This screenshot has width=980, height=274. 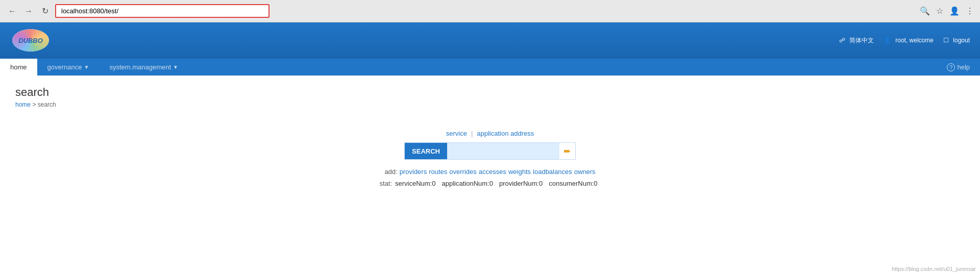 What do you see at coordinates (490, 151) in the screenshot?
I see `search-box: SEARCH ➨` at bounding box center [490, 151].